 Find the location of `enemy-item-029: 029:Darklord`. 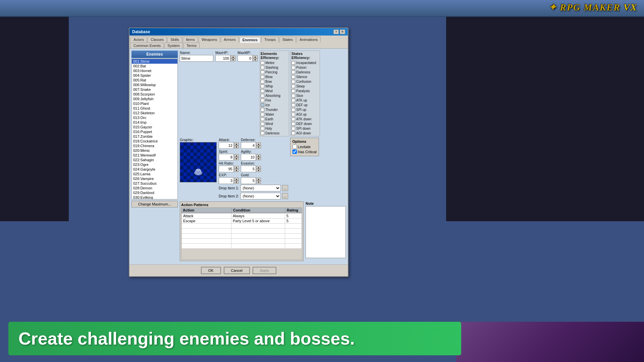

enemy-item-029: 029:Darklord is located at coordinates (155, 193).